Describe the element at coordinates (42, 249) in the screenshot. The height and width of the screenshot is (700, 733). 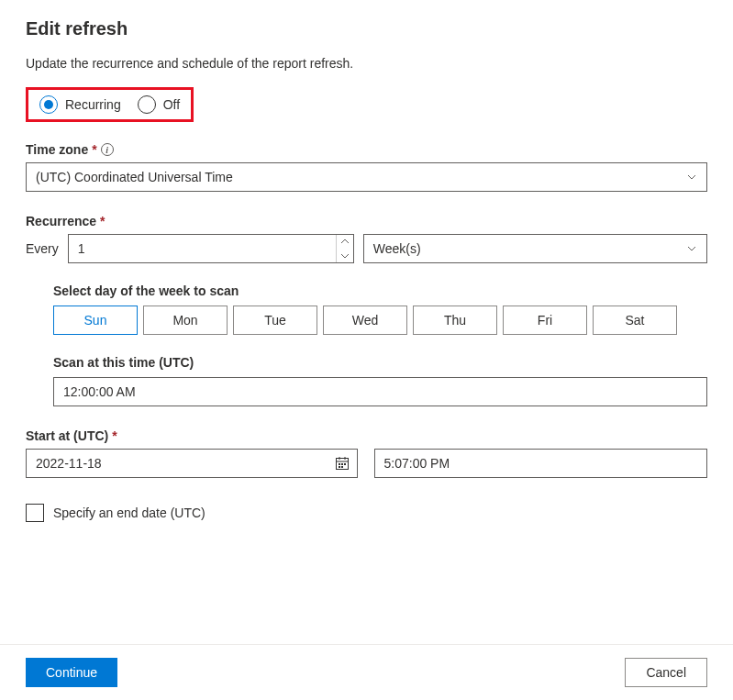
I see `every-label: Every` at that location.